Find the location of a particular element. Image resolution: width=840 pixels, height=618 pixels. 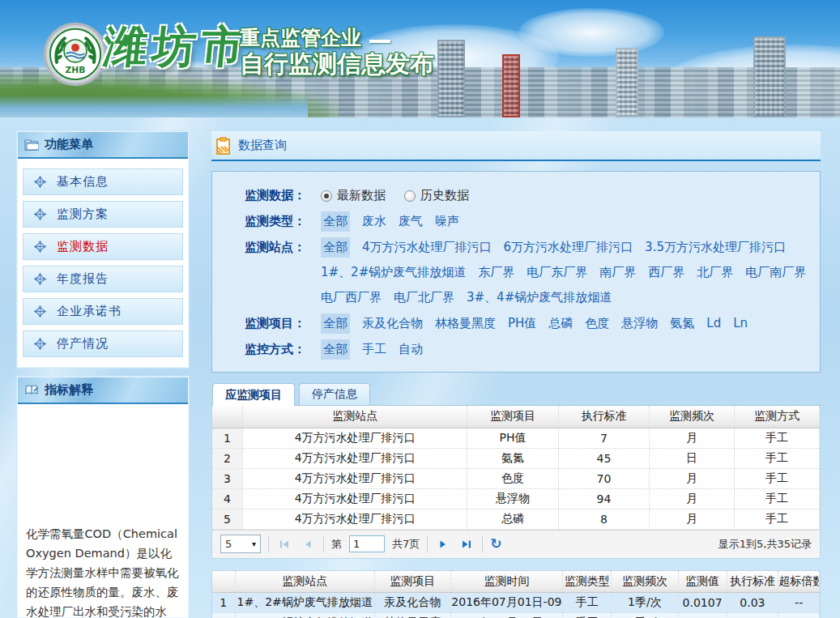

table-cell: 3 is located at coordinates (228, 478).